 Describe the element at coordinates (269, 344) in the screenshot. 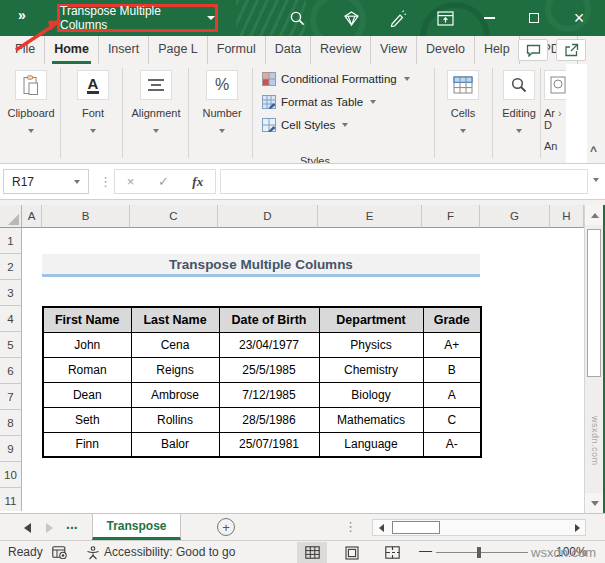

I see `table-cell: 23/04/1977` at that location.